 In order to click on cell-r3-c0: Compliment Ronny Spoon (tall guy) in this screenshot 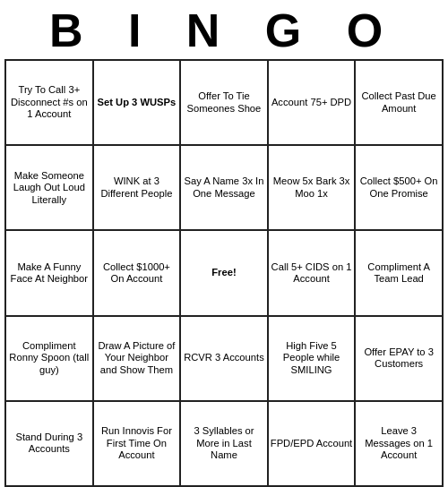, I will do `click(49, 358)`.